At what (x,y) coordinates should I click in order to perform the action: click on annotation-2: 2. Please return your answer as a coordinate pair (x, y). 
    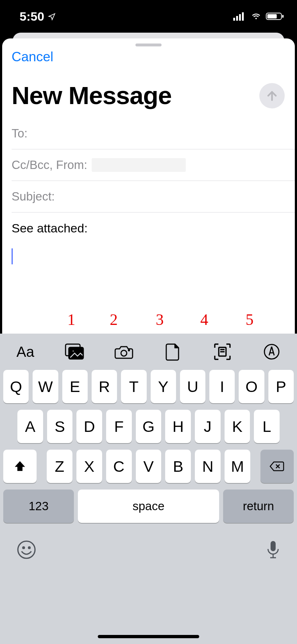
    Looking at the image, I should click on (114, 320).